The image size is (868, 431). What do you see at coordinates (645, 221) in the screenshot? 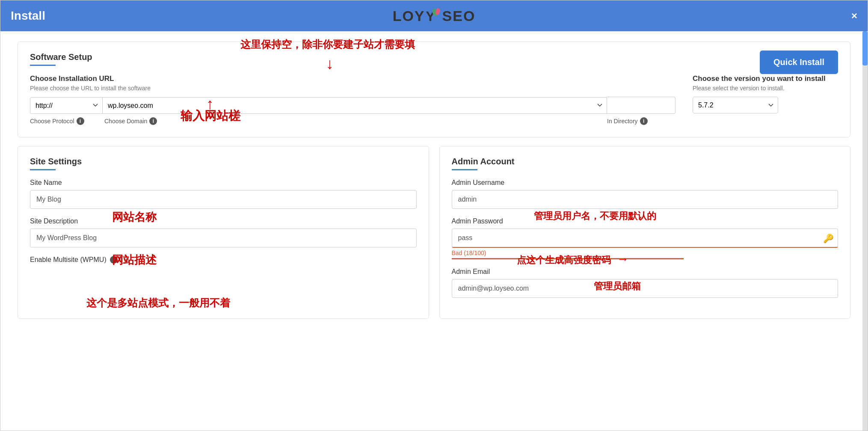
I see `admin-password-label: Admin Password` at bounding box center [645, 221].